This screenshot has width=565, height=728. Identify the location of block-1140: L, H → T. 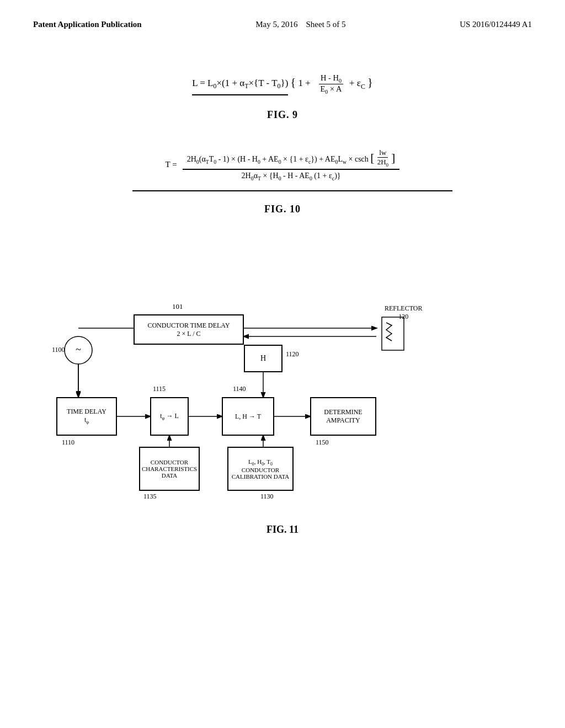
(248, 416).